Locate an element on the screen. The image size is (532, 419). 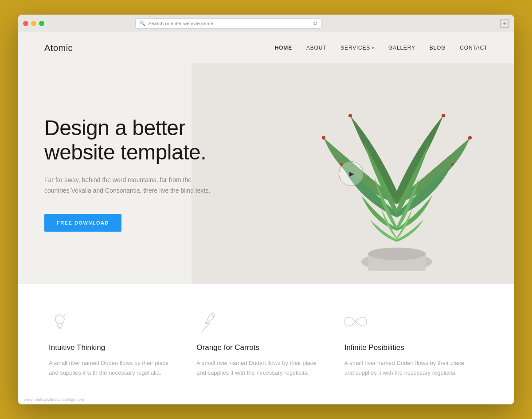
nav-gallery: GALLERY is located at coordinates (402, 48).